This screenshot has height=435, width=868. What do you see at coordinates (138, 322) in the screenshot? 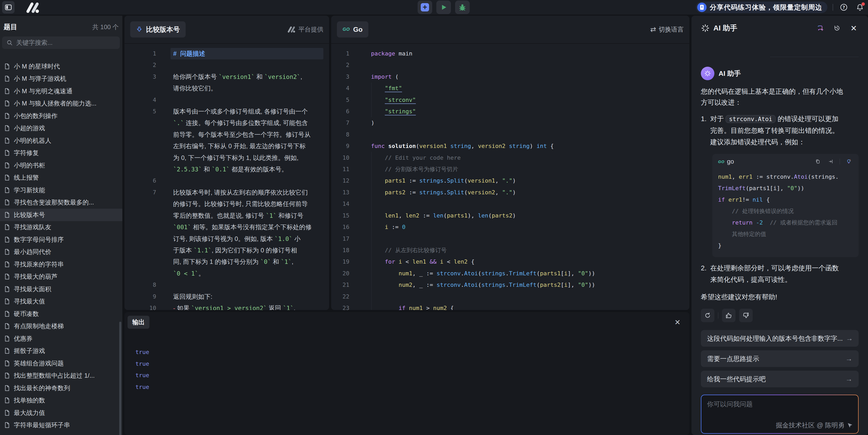
I see `output-tab: 输出` at bounding box center [138, 322].